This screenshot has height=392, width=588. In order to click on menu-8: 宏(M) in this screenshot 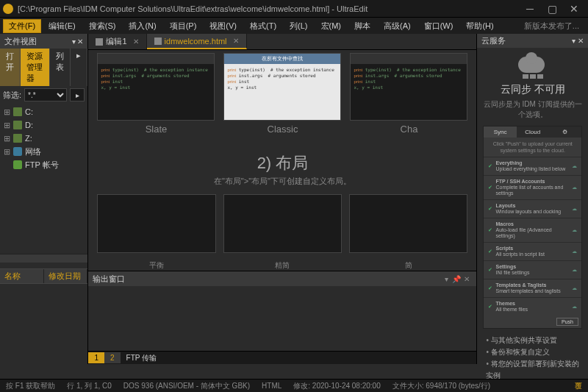, I will do `click(331, 26)`.